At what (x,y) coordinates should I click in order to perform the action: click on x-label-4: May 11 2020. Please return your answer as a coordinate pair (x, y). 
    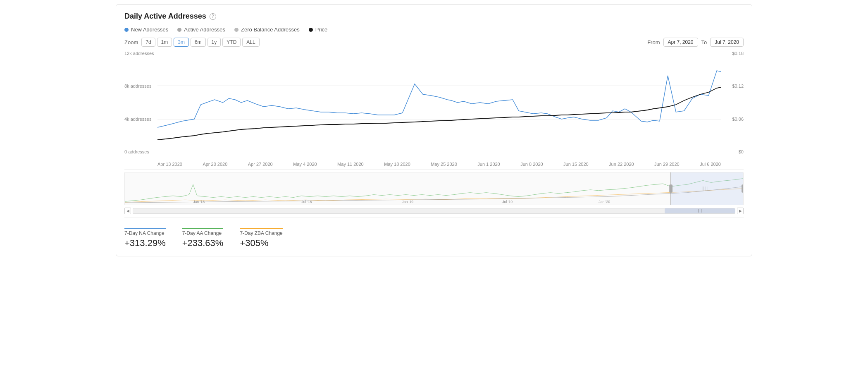
    Looking at the image, I should click on (351, 164).